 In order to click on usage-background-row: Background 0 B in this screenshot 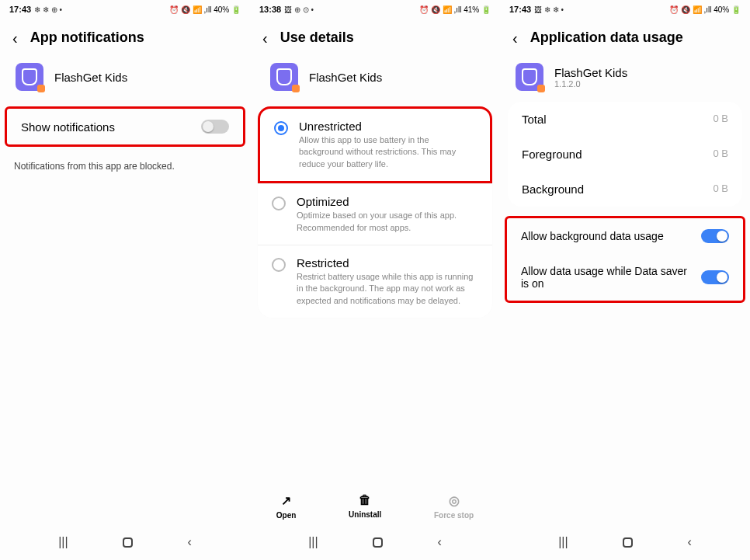, I will do `click(625, 190)`.